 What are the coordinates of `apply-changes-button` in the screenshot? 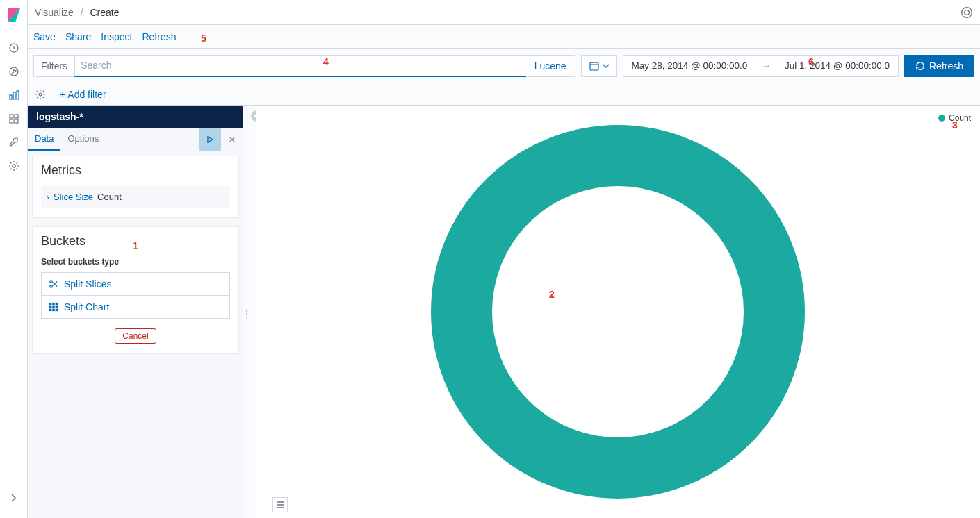 It's located at (210, 139).